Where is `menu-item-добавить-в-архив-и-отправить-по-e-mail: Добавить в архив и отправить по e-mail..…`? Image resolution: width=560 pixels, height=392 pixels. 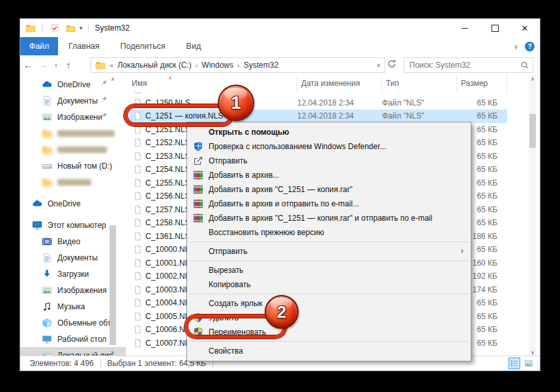 menu-item-добавить-в-архив-и-отправить-по-e-mail: Добавить в архив и отправить по e-mail..… is located at coordinates (329, 204).